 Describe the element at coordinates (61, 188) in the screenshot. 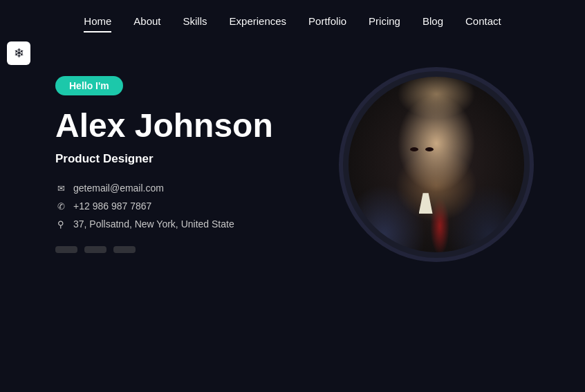

I see `email-icon: ✉` at that location.